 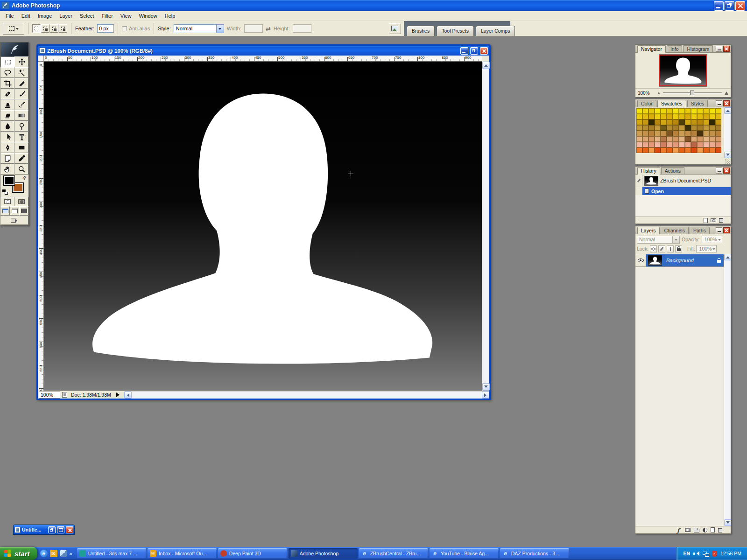 I want to click on intersect-selection-button, so click(x=63, y=28).